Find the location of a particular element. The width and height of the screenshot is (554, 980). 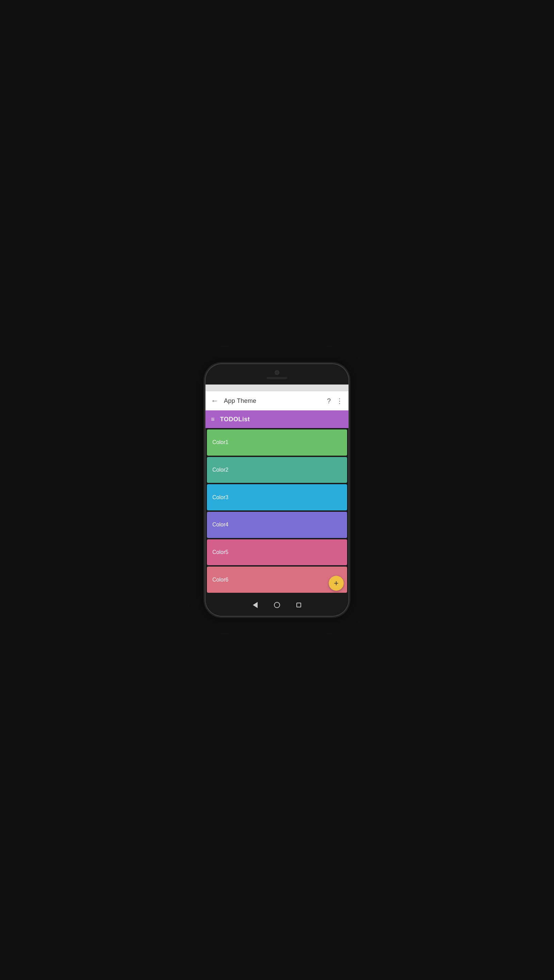

color-list: Color1 Color2 Color3 Color4 Color5 is located at coordinates (277, 511).